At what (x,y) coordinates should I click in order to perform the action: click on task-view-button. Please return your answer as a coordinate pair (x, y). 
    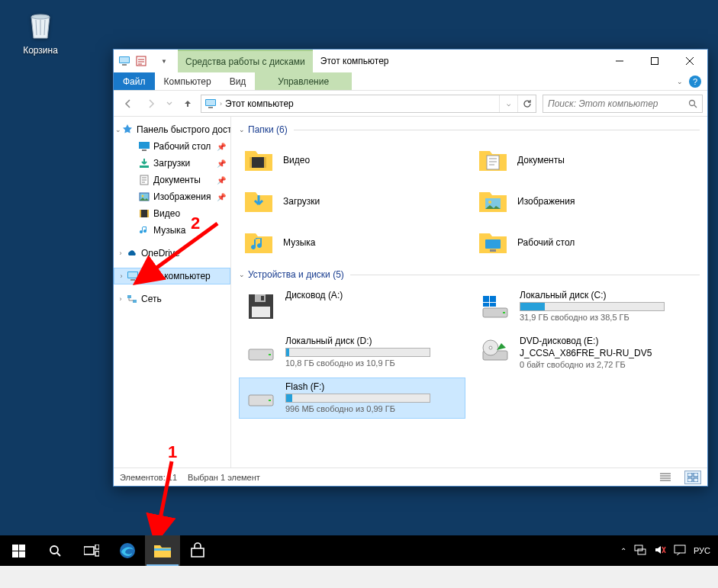
    Looking at the image, I should click on (92, 551).